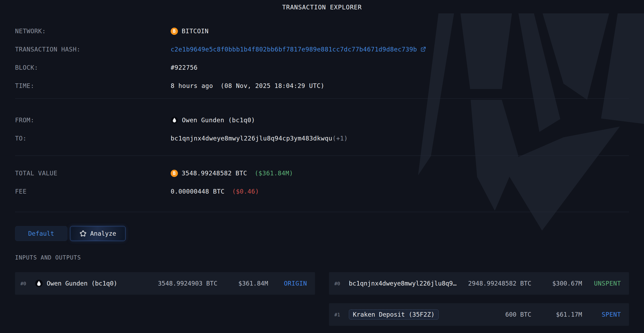 Image resolution: width=644 pixels, height=333 pixels. What do you see at coordinates (41, 234) in the screenshot?
I see `tab-default-label: Default` at bounding box center [41, 234].